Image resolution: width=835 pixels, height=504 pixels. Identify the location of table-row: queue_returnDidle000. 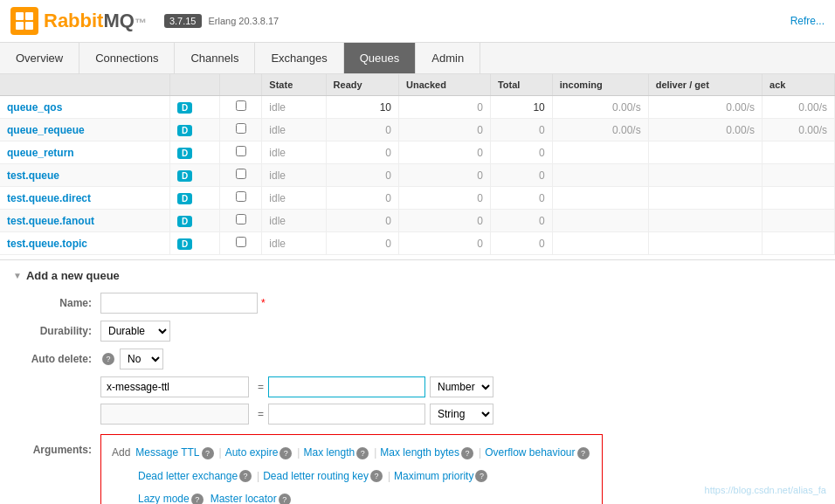
(418, 153).